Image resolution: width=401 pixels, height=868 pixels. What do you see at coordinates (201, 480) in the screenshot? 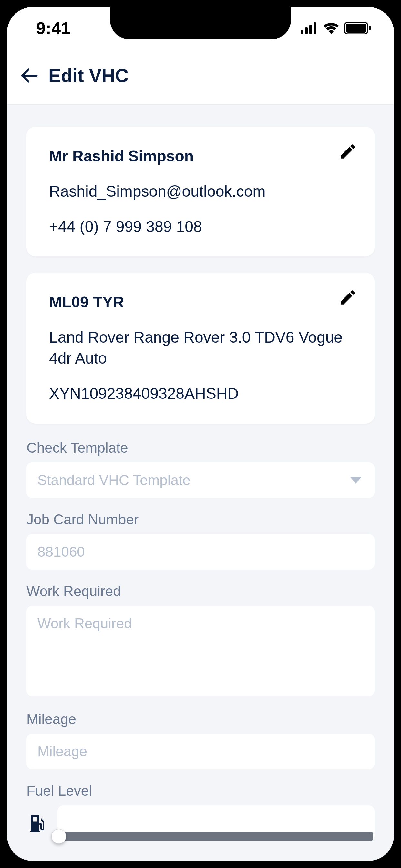
I see `check-template-value: Standard VHC Template` at bounding box center [201, 480].